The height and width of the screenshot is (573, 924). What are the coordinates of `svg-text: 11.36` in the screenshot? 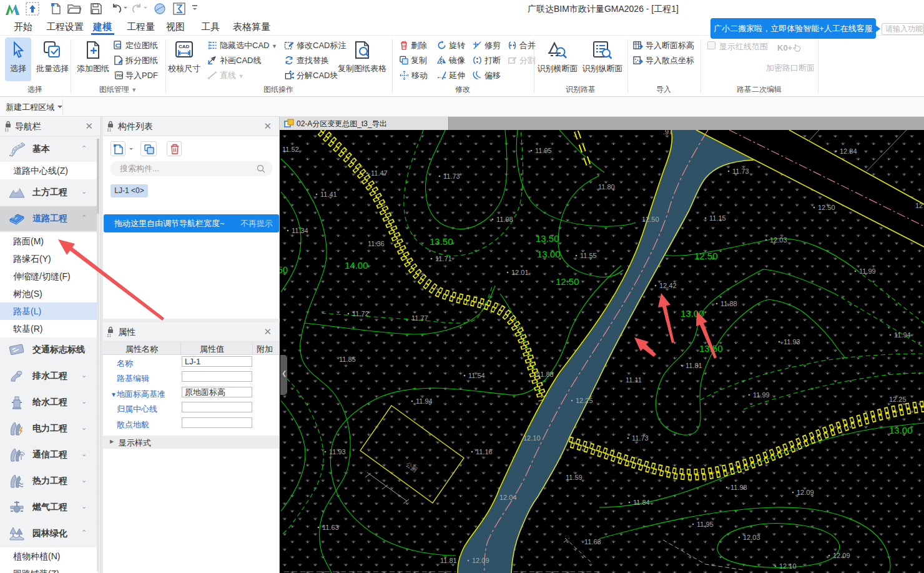 It's located at (376, 244).